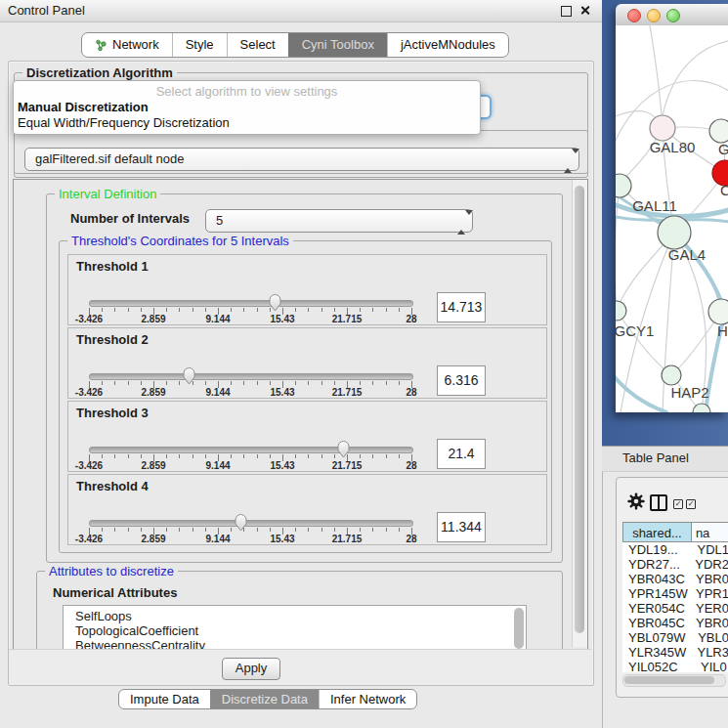  What do you see at coordinates (657, 565) in the screenshot?
I see `cell-shared-name: YDR27...` at bounding box center [657, 565].